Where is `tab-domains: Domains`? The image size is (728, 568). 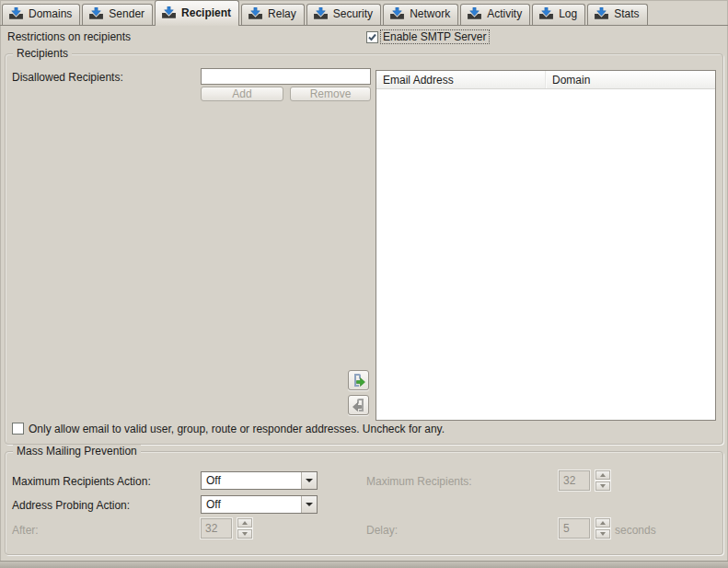 tab-domains: Domains is located at coordinates (40, 15).